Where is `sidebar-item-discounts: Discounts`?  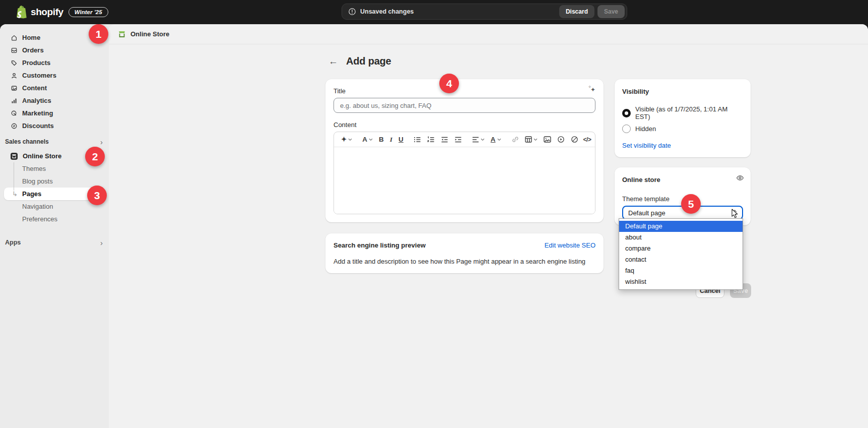
sidebar-item-discounts: Discounts is located at coordinates (54, 126).